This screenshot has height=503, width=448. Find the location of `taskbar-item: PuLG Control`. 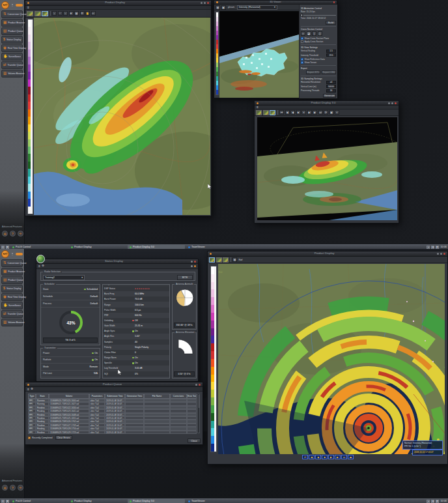

taskbar-item: PuLG Control is located at coordinates (39, 501).